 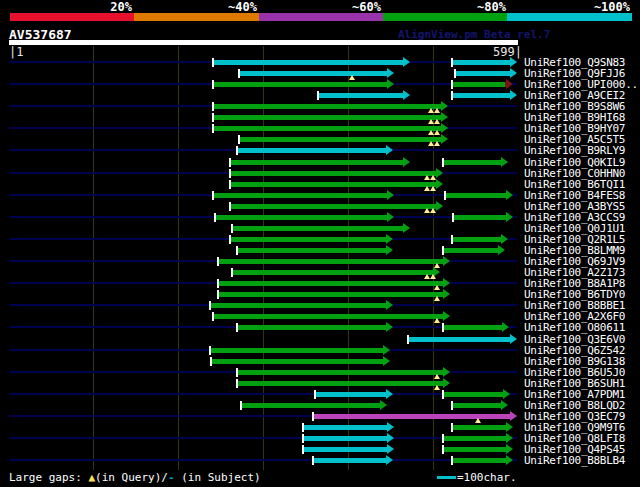 What do you see at coordinates (574, 328) in the screenshot?
I see `subject-label: UniRef100_O80611` at bounding box center [574, 328].